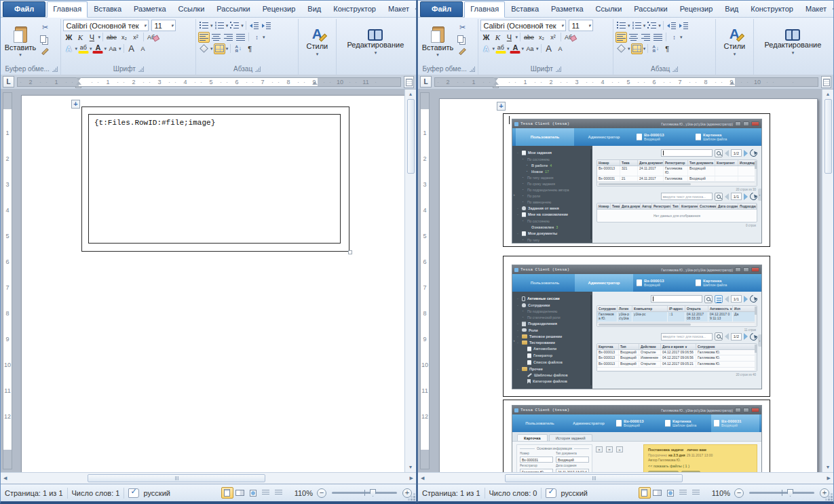 The height and width of the screenshot is (504, 834). I want to click on text-effects-button: А, so click(69, 49).